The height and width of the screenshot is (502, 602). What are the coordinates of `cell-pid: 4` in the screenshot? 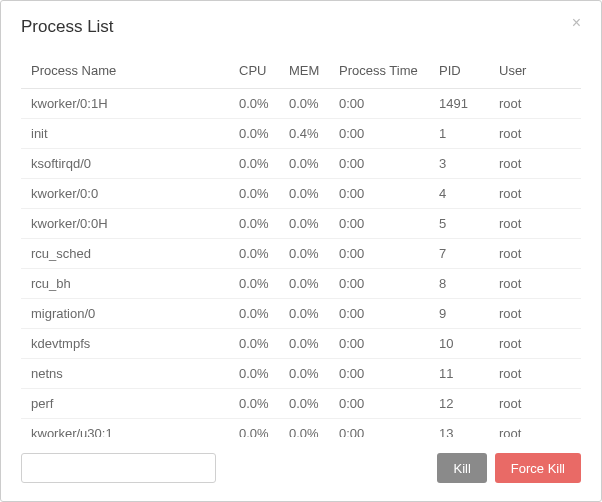 It's located at (461, 194).